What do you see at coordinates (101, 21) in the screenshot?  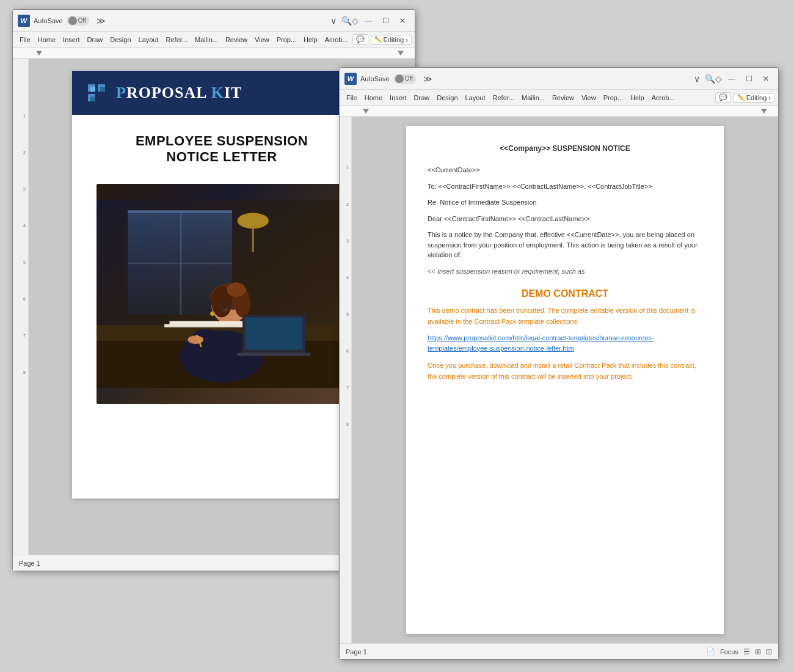 I see `more-options-icon-1: ≫` at bounding box center [101, 21].